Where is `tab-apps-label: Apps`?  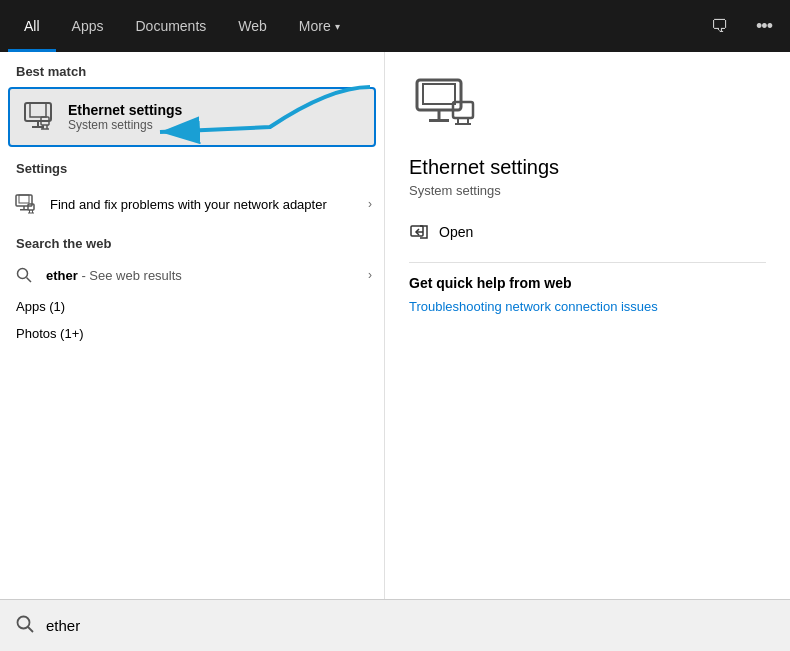 tab-apps-label: Apps is located at coordinates (88, 26).